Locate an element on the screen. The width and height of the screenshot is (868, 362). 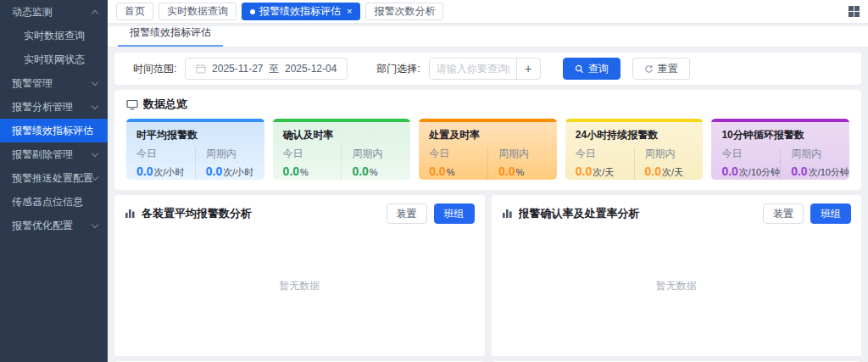
page-tab-alarm-performance-eval: 报警绩效指标评估 is located at coordinates (170, 36).